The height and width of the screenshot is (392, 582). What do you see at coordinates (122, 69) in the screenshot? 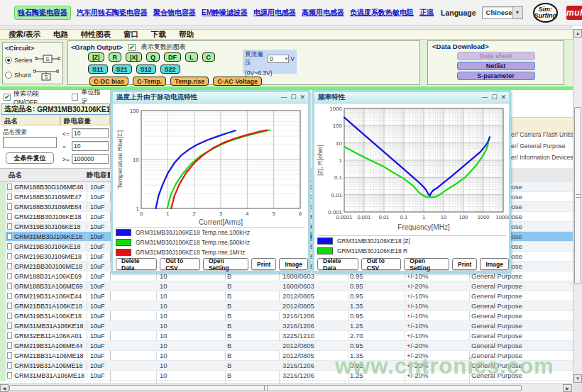
I see `graph-button-s21: S21` at bounding box center [122, 69].